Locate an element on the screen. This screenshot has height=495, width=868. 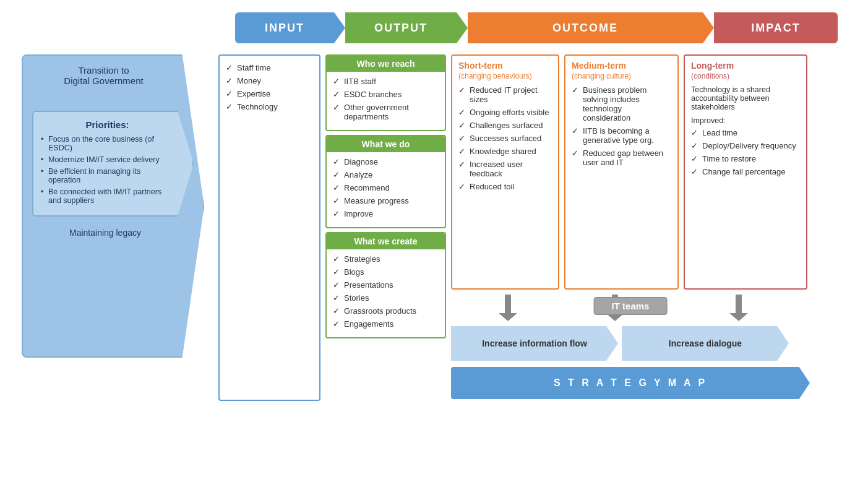
short-term-list: Reduced IT project sizes Ongoing efforts… is located at coordinates (505, 139).